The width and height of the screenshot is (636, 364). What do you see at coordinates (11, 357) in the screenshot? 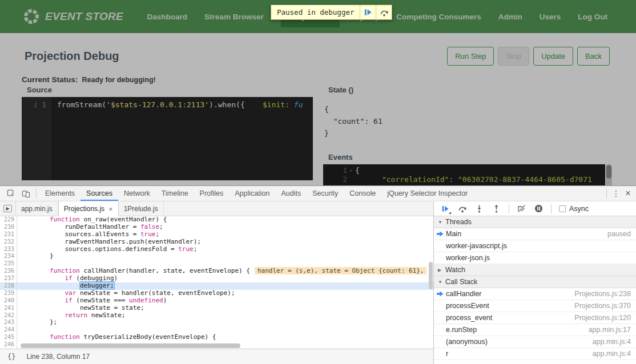
I see `pretty-print-icon: {}` at bounding box center [11, 357].